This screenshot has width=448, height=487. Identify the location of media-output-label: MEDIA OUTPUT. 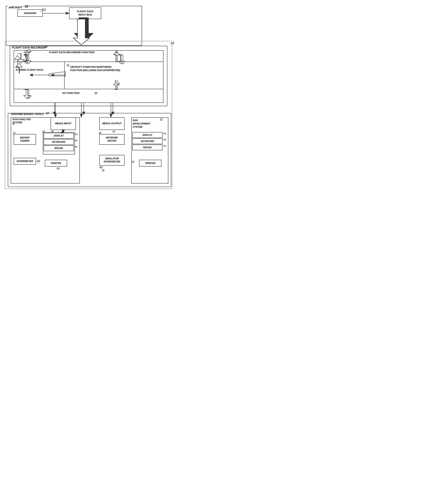
(112, 124).